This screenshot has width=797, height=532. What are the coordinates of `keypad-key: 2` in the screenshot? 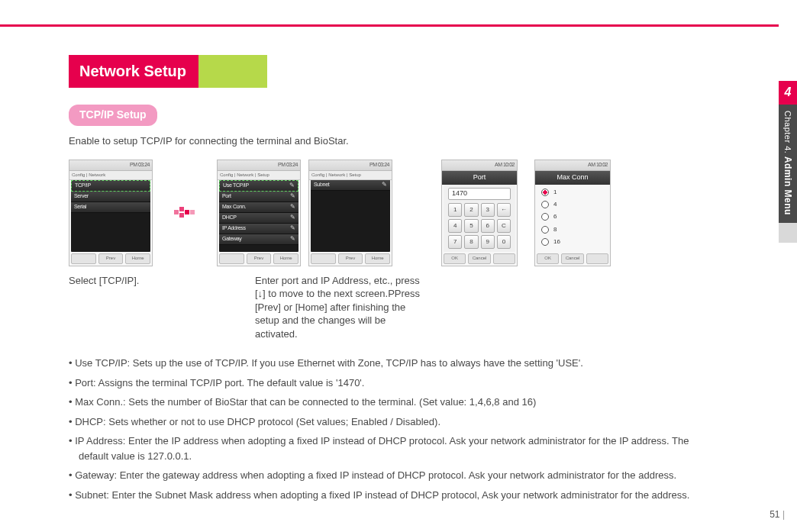 It's located at (471, 210).